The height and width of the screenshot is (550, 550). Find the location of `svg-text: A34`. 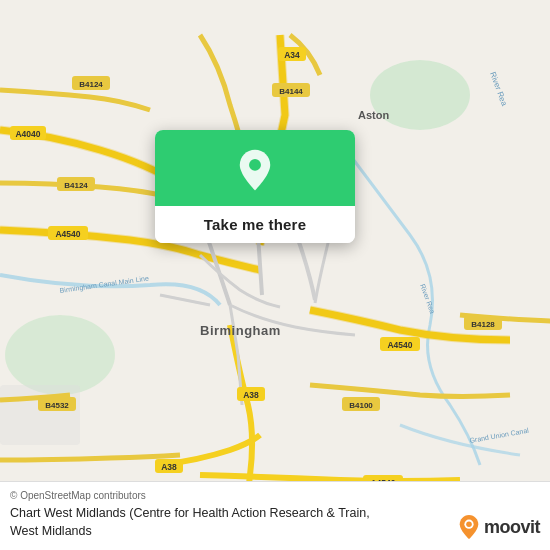

svg-text: A34 is located at coordinates (292, 55).